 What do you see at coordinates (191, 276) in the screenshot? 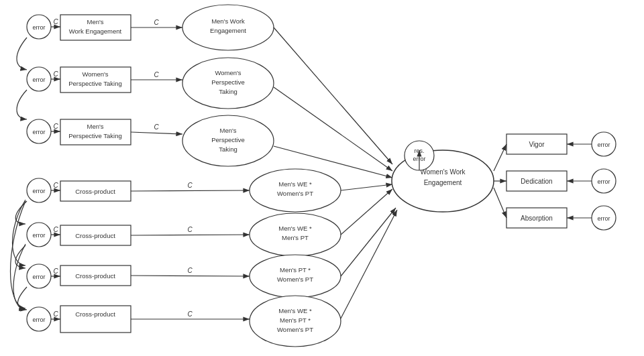
I see `arrow-r6-el6` at bounding box center [191, 276].